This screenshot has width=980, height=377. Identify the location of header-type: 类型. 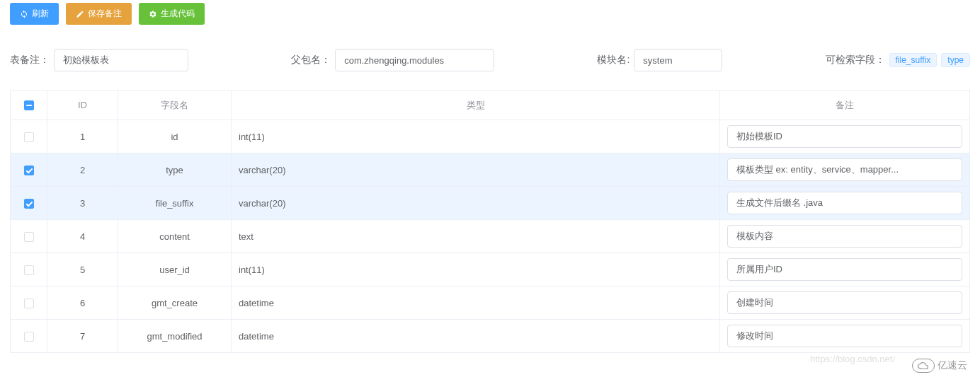
(476, 105).